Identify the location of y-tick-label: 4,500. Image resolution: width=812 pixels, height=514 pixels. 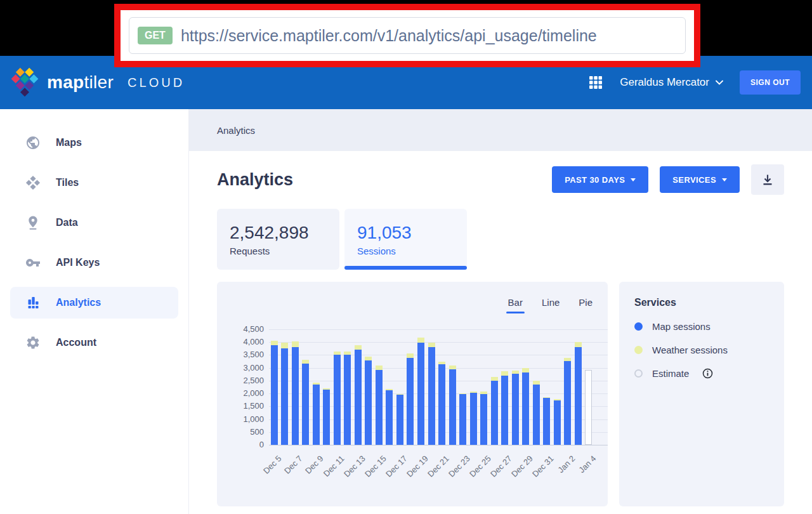
(244, 329).